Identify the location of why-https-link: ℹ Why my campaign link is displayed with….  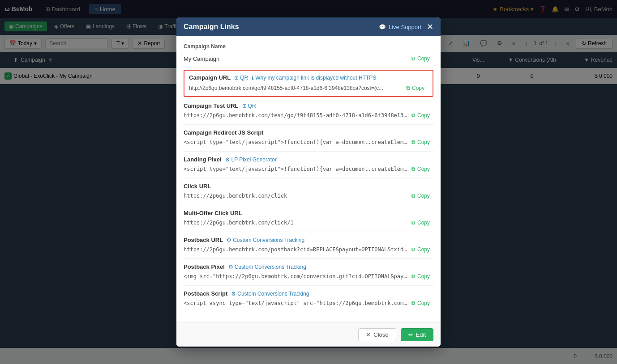
(314, 78).